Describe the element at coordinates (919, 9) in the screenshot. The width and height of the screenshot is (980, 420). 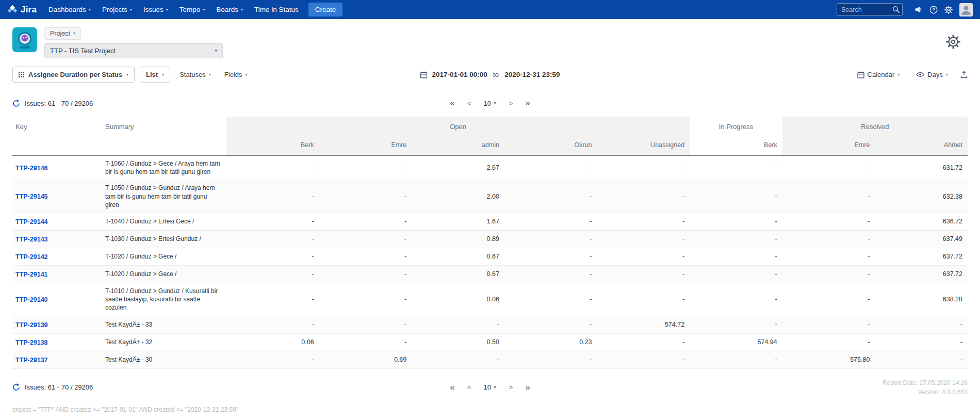
I see `announcements-button` at that location.